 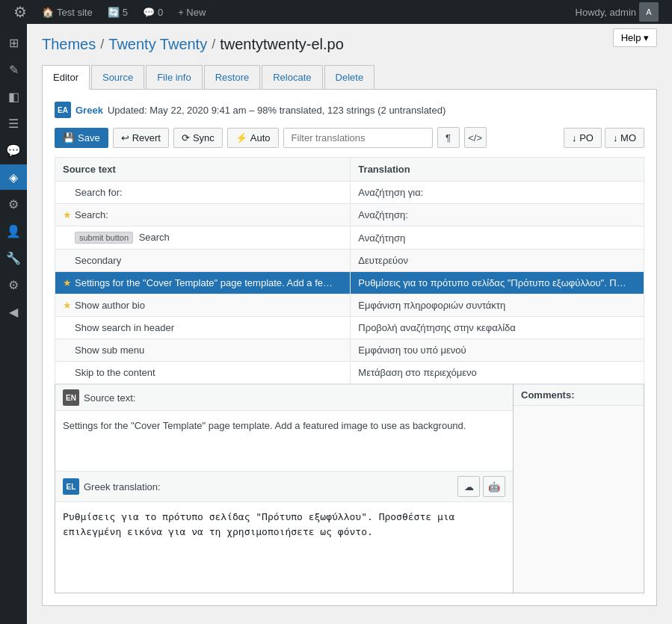 I want to click on lang-name: Greek, so click(x=90, y=111).